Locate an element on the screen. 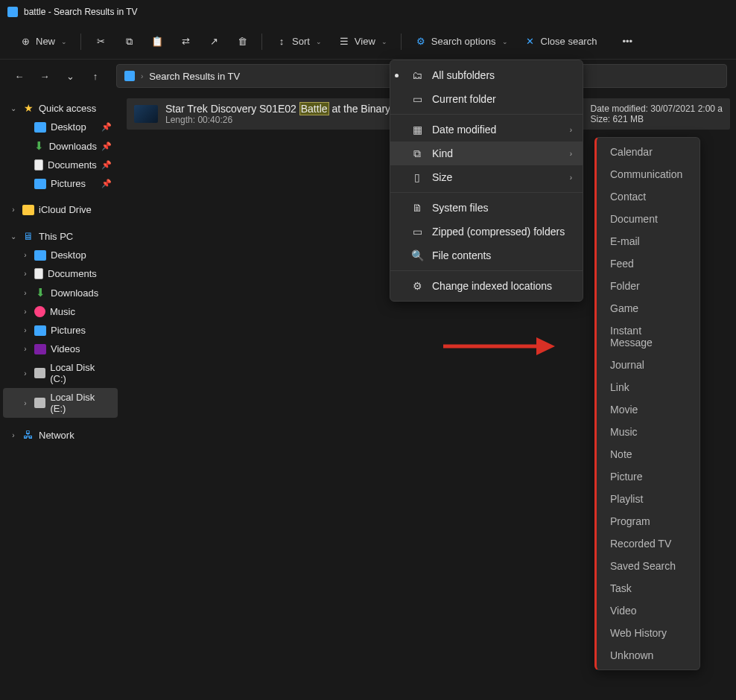  dropdown-item-all-subfolders: 🗂All subfolders is located at coordinates (486, 75).